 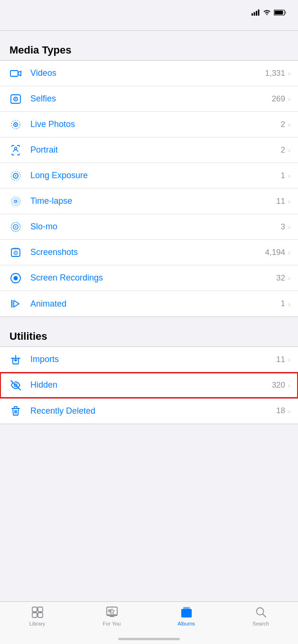 What do you see at coordinates (289, 252) in the screenshot?
I see `chevron-icon-screenshots: ›` at bounding box center [289, 252].